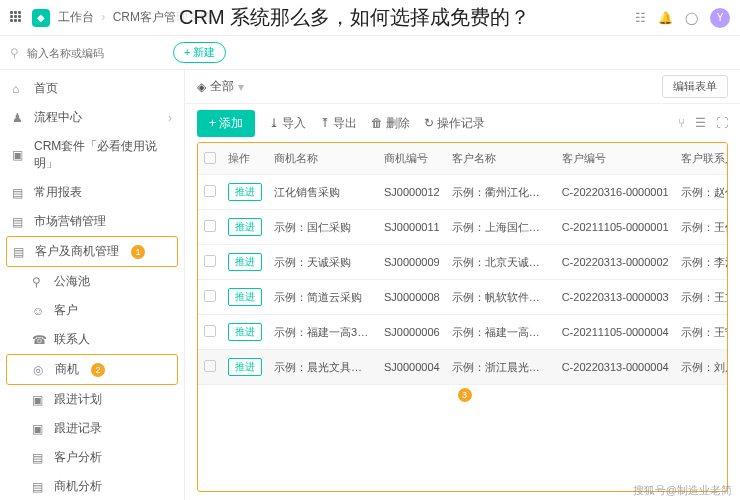 This screenshot has height=500, width=740. I want to click on scope-icon: ◈, so click(202, 87).